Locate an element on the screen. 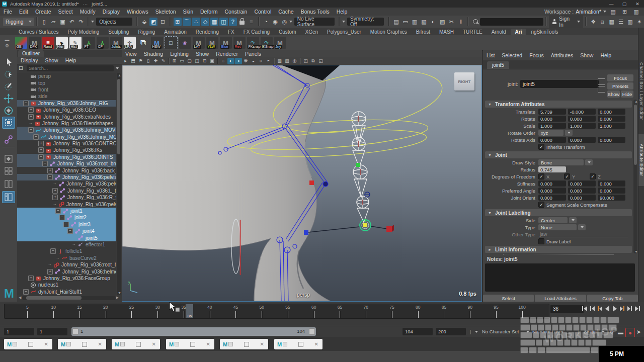 The width and height of the screenshot is (644, 362). shelf-tool-rand-icon: ≣Rand is located at coordinates (48, 43).